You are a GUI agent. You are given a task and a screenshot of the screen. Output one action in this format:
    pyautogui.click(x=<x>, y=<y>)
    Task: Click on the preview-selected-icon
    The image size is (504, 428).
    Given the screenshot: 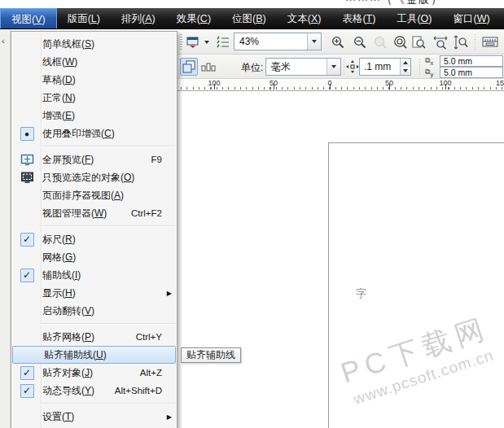 What is the action you would take?
    pyautogui.click(x=28, y=177)
    